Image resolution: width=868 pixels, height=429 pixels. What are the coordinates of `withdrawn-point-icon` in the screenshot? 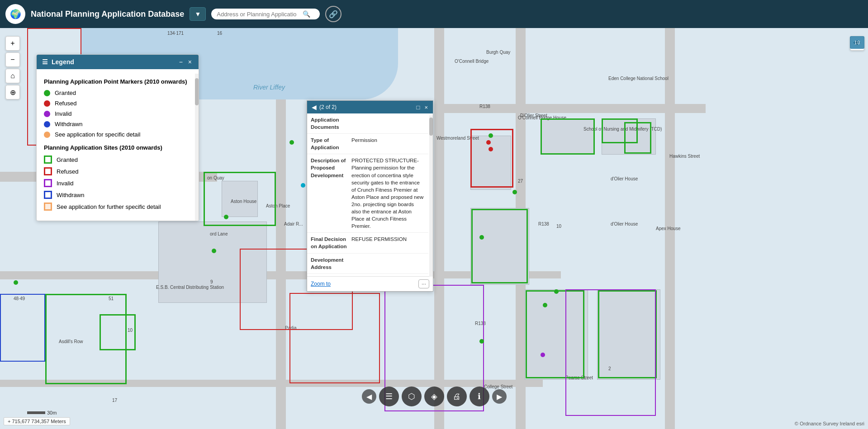 It's located at (47, 124).